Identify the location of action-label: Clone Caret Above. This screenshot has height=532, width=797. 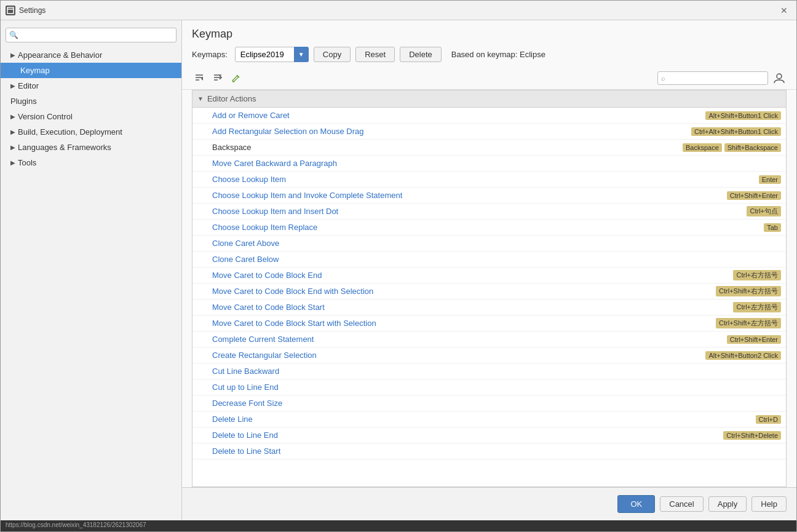
(497, 244).